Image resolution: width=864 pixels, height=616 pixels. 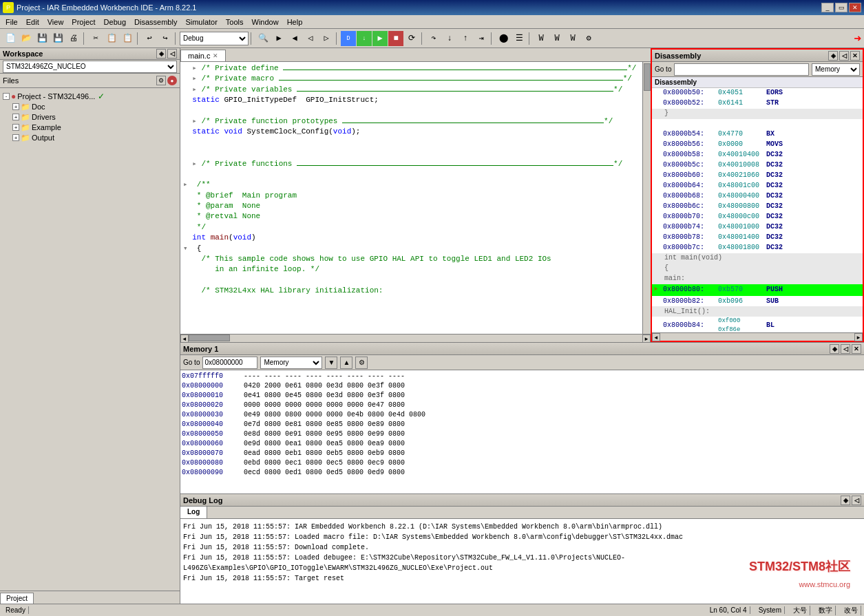 I want to click on tb-redo: ↪, so click(x=165, y=39).